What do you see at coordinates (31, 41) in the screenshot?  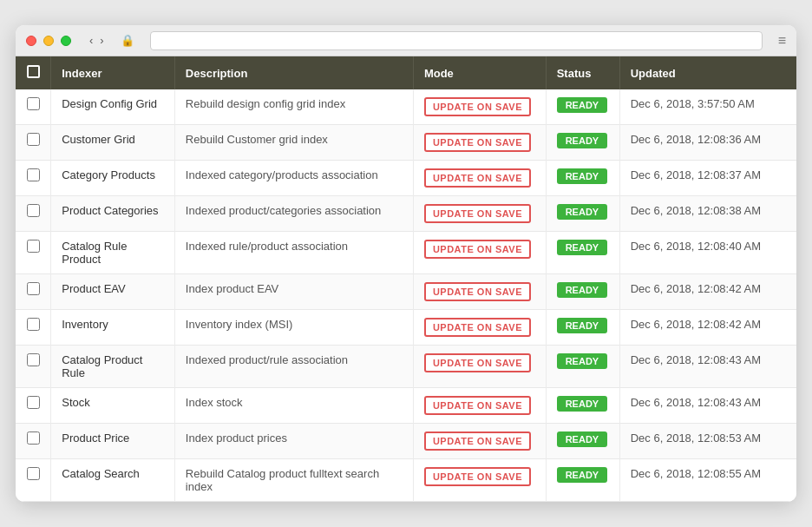 I see `close-button` at bounding box center [31, 41].